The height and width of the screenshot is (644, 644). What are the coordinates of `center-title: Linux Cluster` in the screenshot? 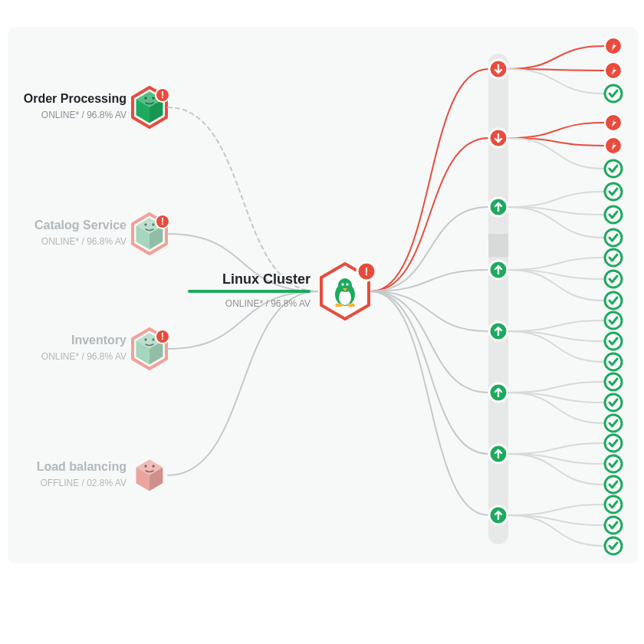 It's located at (267, 279).